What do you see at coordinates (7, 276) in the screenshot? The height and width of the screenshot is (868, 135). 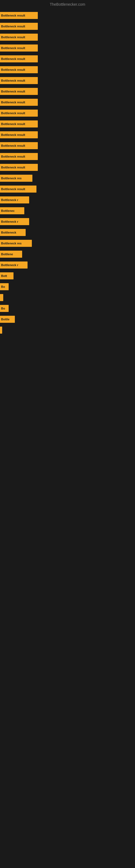 I see `bottleneck-bar: Bott` at bounding box center [7, 276].